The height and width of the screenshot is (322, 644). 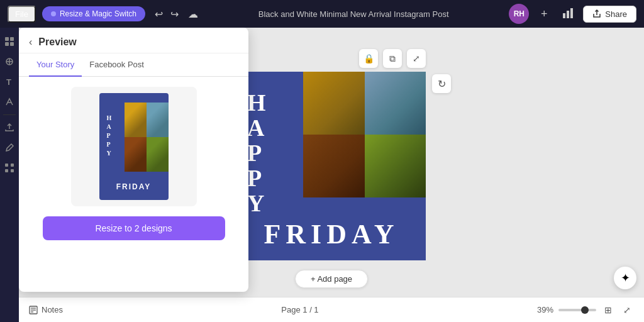 What do you see at coordinates (299, 309) in the screenshot?
I see `page-indicator: Page 1 / 1` at bounding box center [299, 309].